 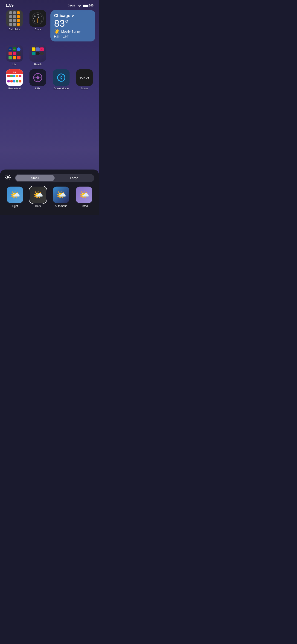 I want to click on app-row-1: Calculator 12 1 3 5 6 7 9 11 Clock, so click(x=50, y=26).